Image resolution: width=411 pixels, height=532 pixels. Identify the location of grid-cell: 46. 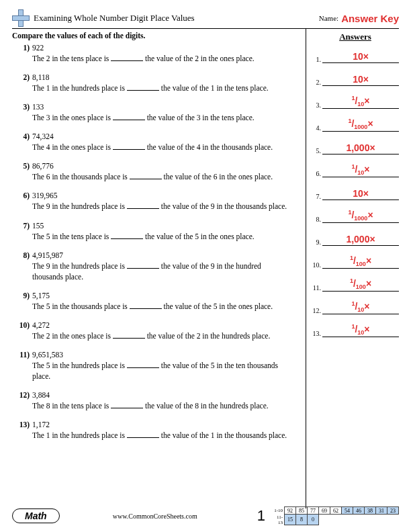
(359, 511).